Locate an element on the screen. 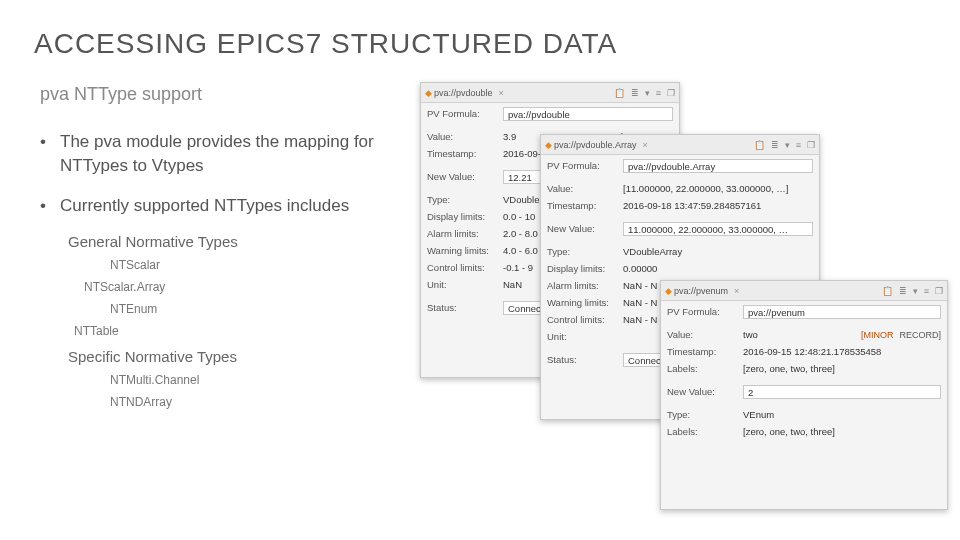  tab-title: pva://pvdouble.Array is located at coordinates (596, 145).